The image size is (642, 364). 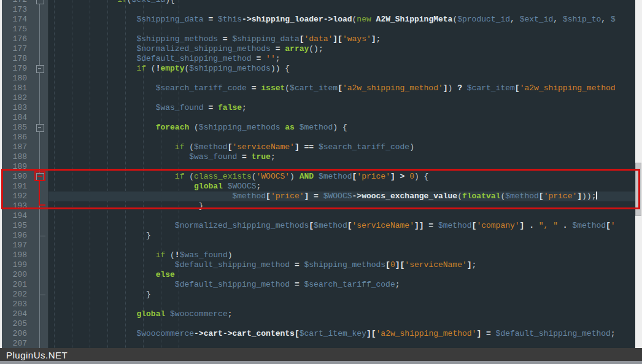 I want to click on code-line: 188 $was_found = true;, so click(x=318, y=157).